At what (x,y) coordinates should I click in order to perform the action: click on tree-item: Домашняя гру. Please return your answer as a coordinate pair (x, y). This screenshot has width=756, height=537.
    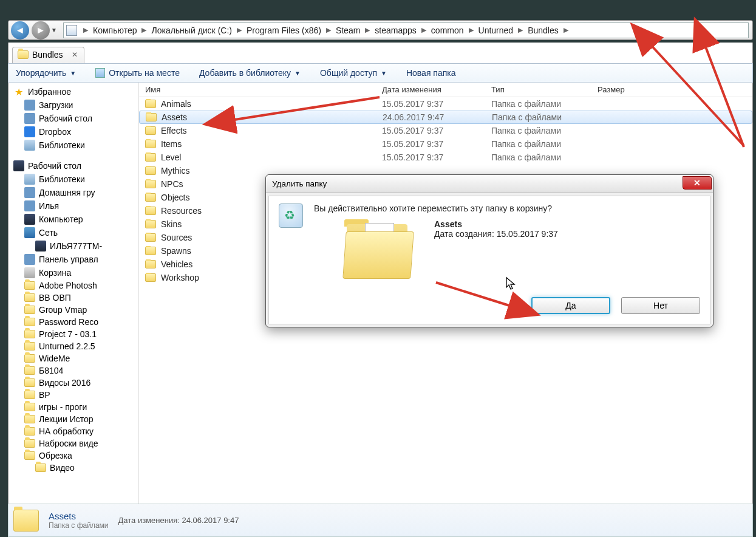
    Looking at the image, I should click on (73, 193).